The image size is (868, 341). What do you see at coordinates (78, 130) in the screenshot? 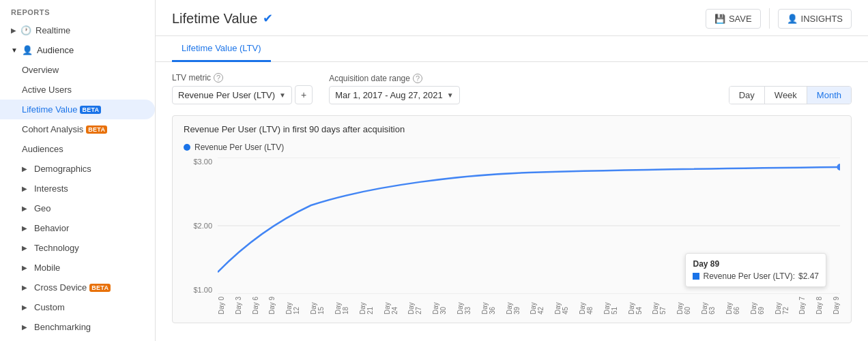
I see `sidebar-item-cohort-analysis: Cohort Analysis BETA` at bounding box center [78, 130].